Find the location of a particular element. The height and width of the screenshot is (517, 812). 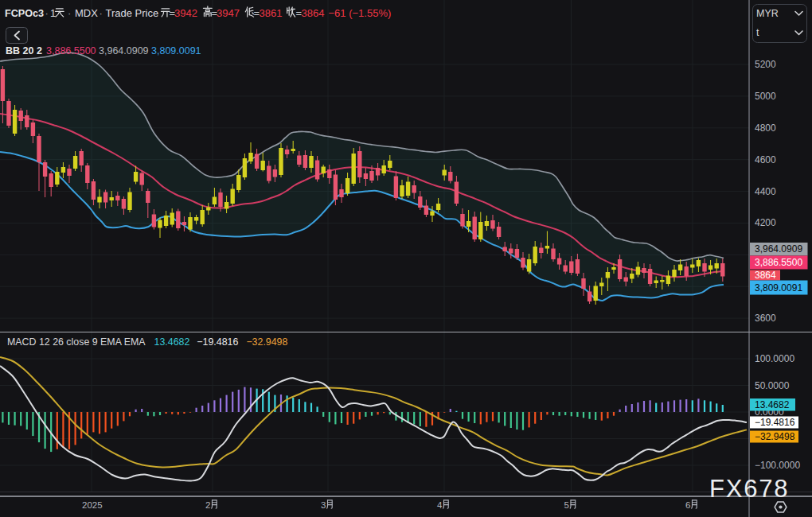

svg-text: −32.9498 is located at coordinates (775, 437).